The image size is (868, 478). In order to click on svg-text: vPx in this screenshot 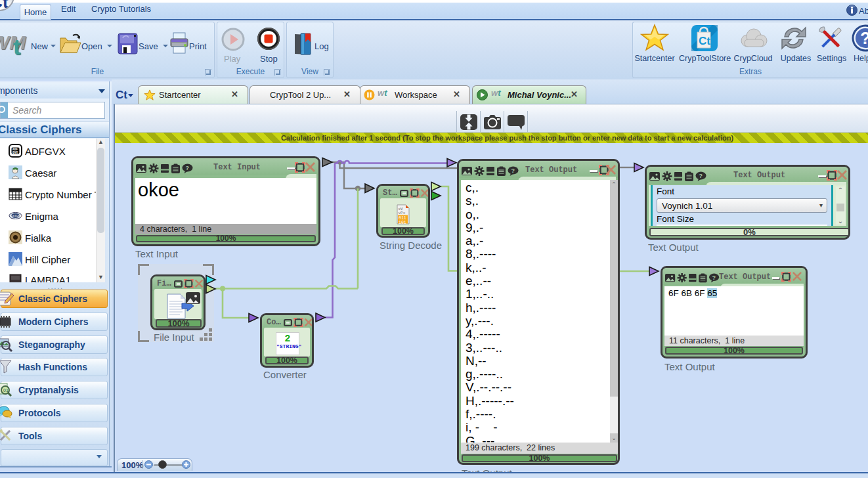, I will do `click(402, 213)`.